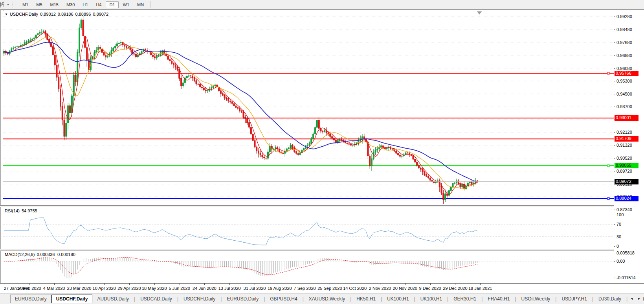 The image size is (644, 304). I want to click on date-label: 23 Mar 2020, so click(79, 288).